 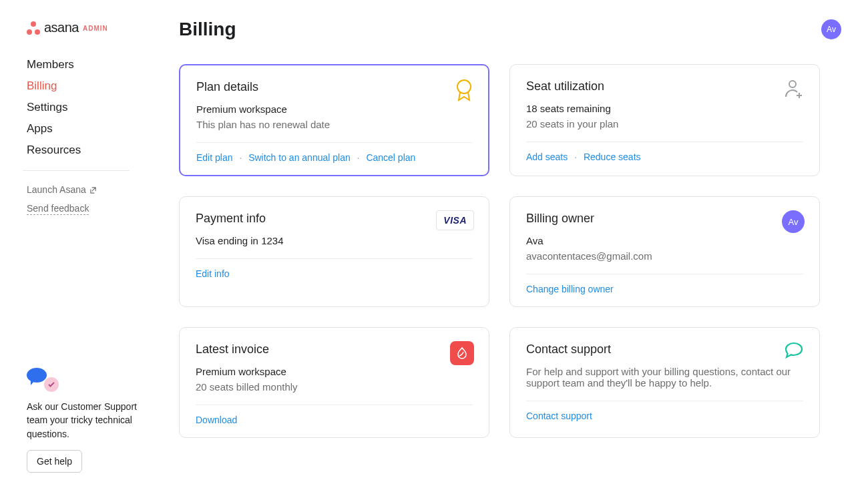 I want to click on seats-remaining: 18 seats remaining, so click(x=665, y=108).